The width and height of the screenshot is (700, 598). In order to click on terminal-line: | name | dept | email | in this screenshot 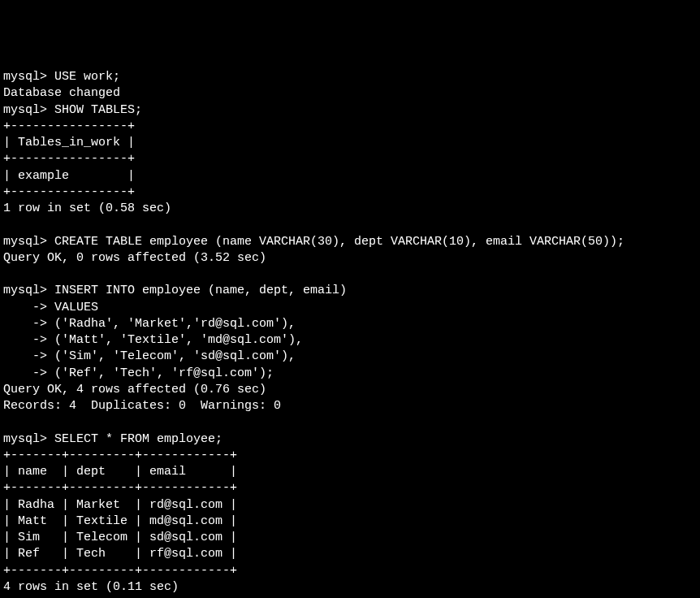, I will do `click(120, 471)`.